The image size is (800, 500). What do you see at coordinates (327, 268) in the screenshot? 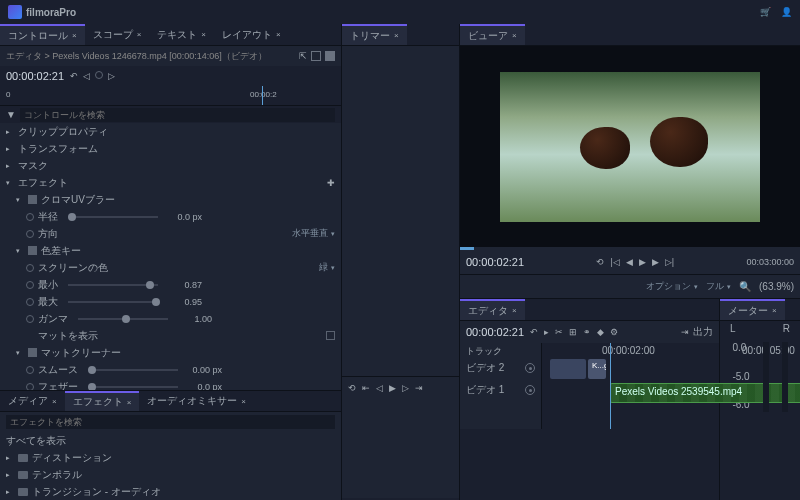
I see `screen-color-select: 緑` at bounding box center [327, 268].